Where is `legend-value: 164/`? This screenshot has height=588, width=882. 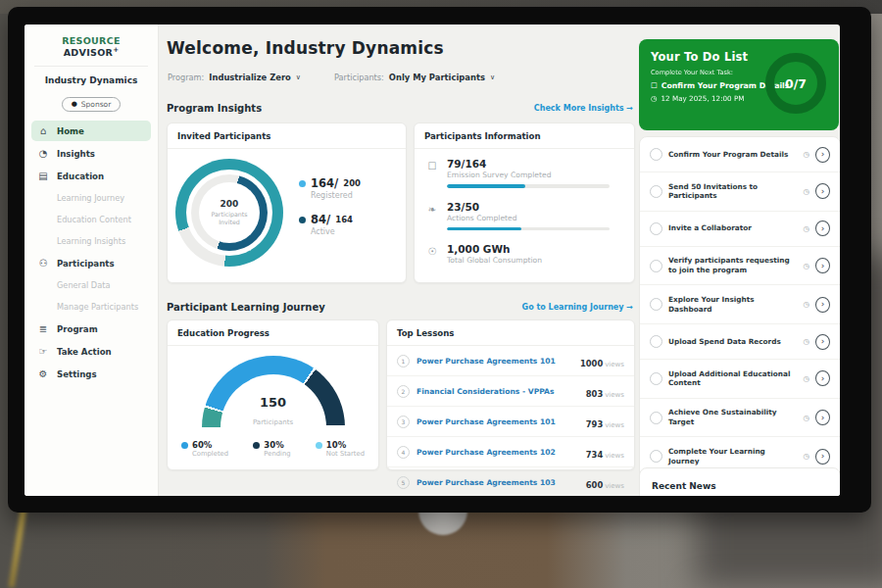
legend-value: 164/ is located at coordinates (324, 183).